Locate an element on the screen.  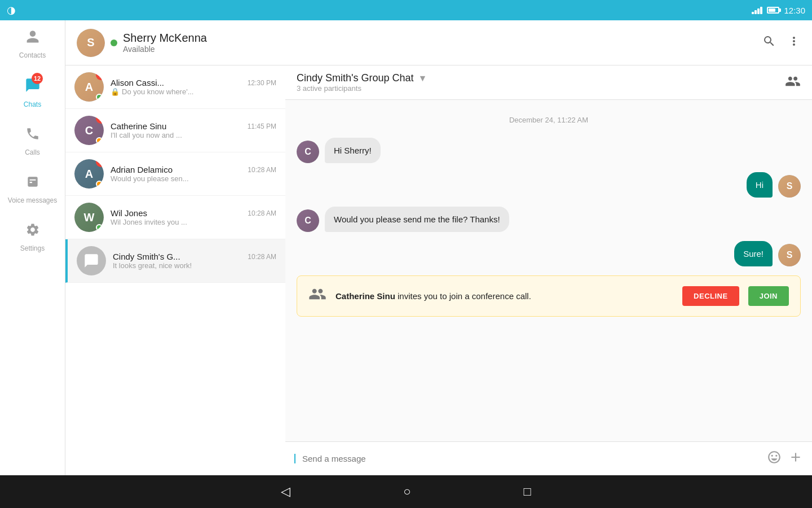
sidebar-item-contacts: Contacts is located at coordinates (33, 44).